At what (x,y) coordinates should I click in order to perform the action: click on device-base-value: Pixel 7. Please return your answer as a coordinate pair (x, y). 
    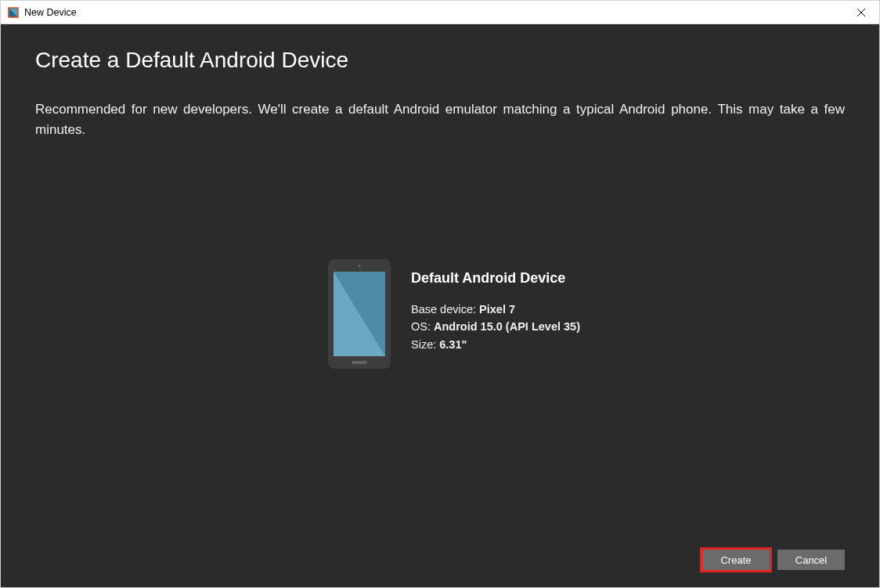
    Looking at the image, I should click on (497, 309).